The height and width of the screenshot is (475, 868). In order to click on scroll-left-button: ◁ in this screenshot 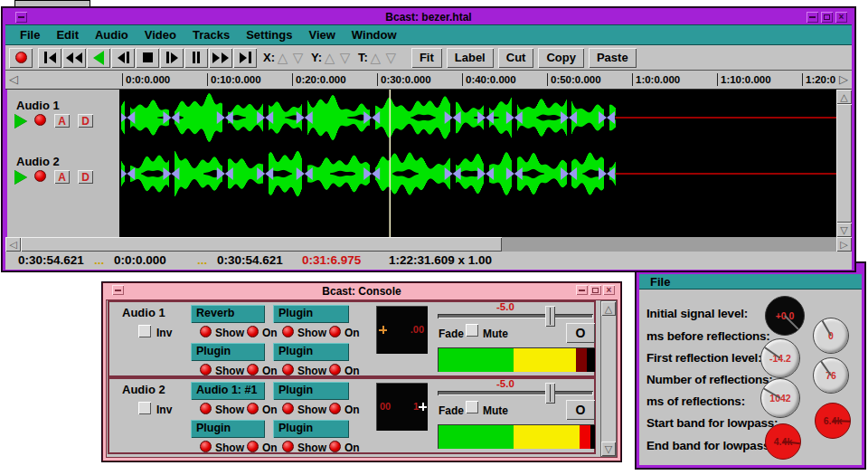, I will do `click(13, 244)`.